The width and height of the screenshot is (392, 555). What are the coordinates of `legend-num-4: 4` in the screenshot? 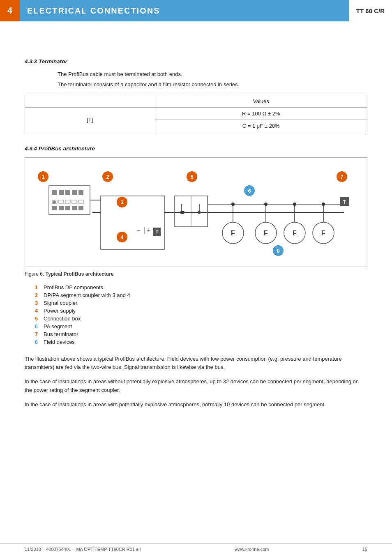 It's located at (31, 311).